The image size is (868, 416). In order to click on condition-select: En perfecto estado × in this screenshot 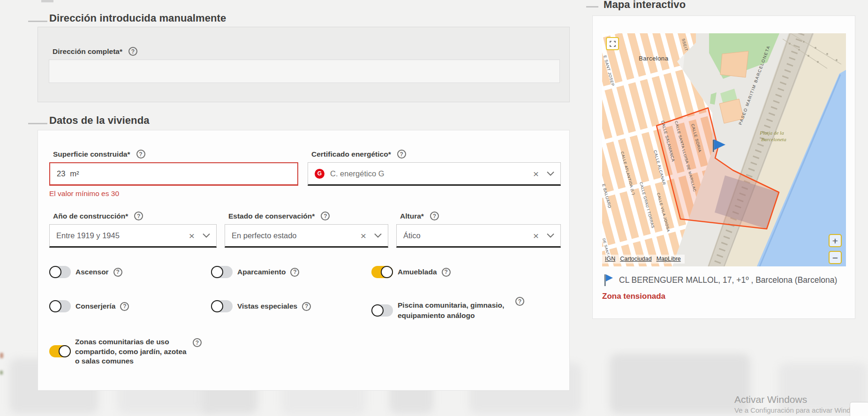, I will do `click(307, 236)`.